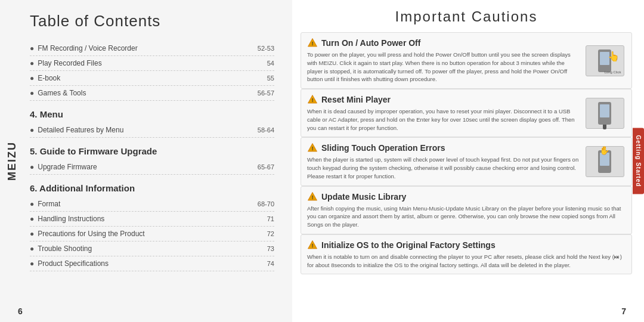  What do you see at coordinates (605, 161) in the screenshot?
I see `card-image: ✋` at bounding box center [605, 161].